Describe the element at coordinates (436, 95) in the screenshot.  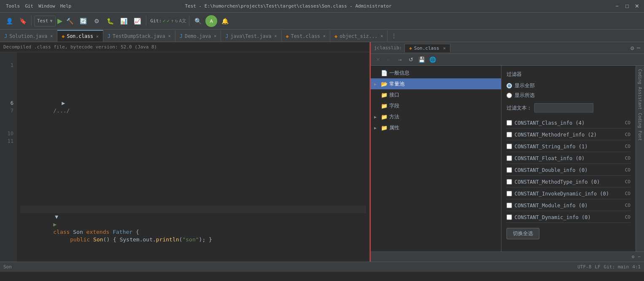
I see `tree-item-interfaces: 📁 接口` at that location.